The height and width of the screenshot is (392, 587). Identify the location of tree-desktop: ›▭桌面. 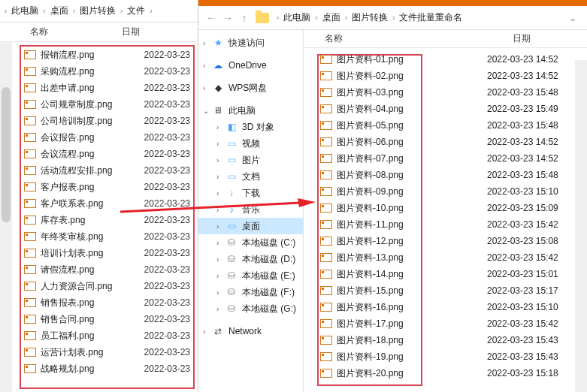
(251, 226).